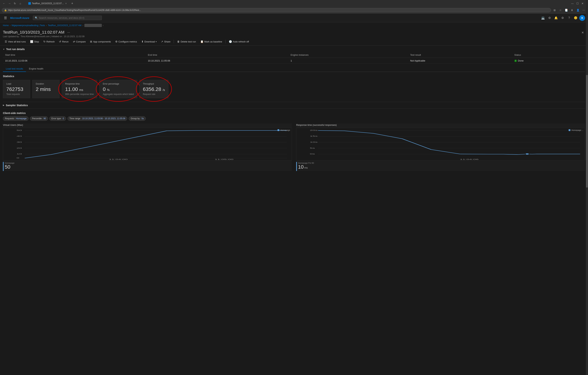 This screenshot has height=375, width=588. What do you see at coordinates (294, 118) in the screenshot?
I see `filter-pills: Requests : Homepage Percentile : 90 Erro…` at bounding box center [294, 118].